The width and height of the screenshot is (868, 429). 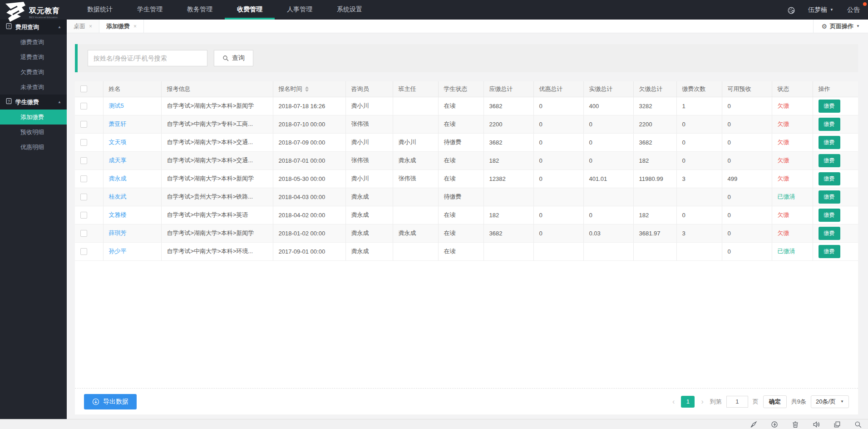 What do you see at coordinates (132, 215) in the screenshot?
I see `student-name-cell: 文雅楼` at bounding box center [132, 215].